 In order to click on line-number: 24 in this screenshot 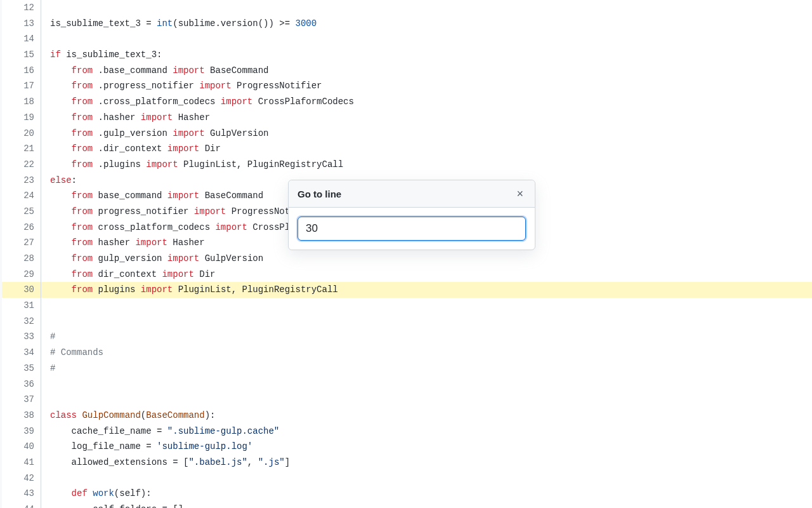, I will do `click(22, 196)`.